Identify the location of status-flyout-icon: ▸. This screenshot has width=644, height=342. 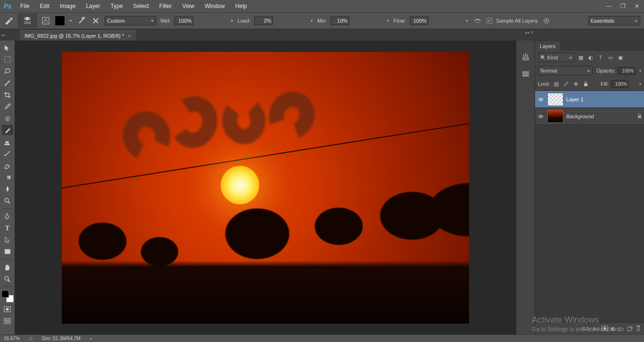
(91, 338).